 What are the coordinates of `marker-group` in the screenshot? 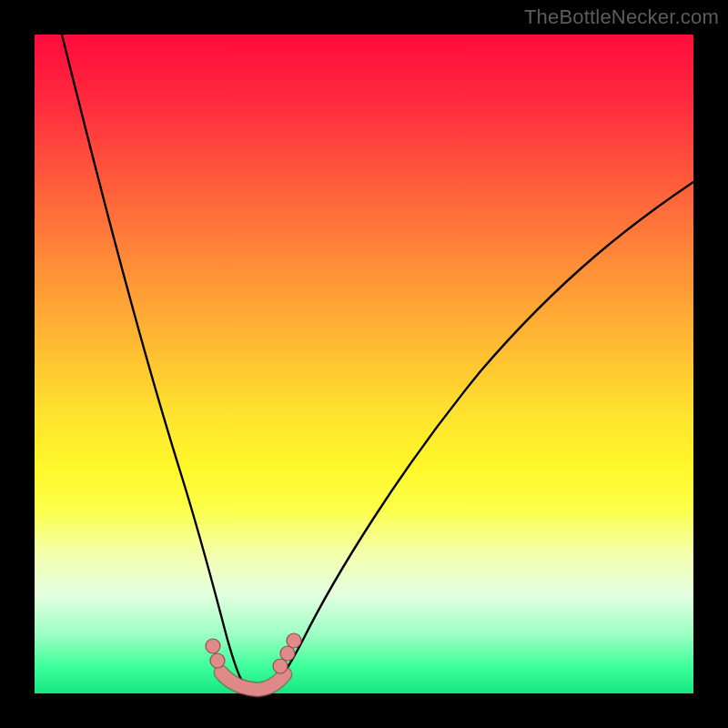 It's located at (253, 662).